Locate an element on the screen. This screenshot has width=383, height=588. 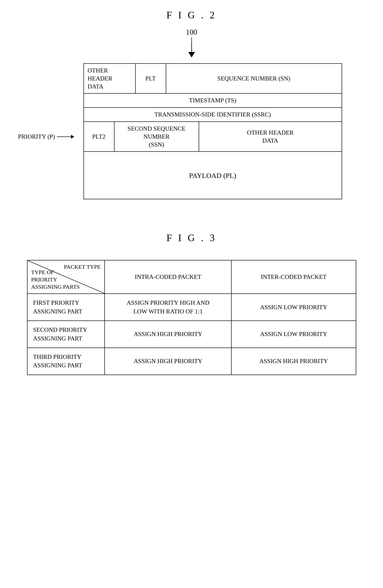
priority-arrow-icon is located at coordinates (66, 137).